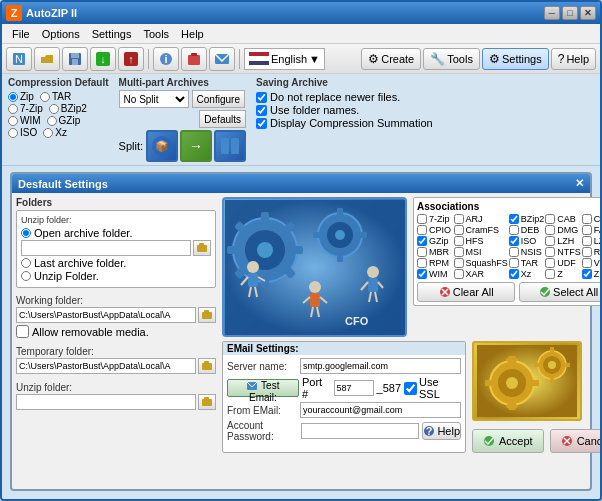 The image size is (602, 501). I want to click on assoc-cab: CAB, so click(563, 219).